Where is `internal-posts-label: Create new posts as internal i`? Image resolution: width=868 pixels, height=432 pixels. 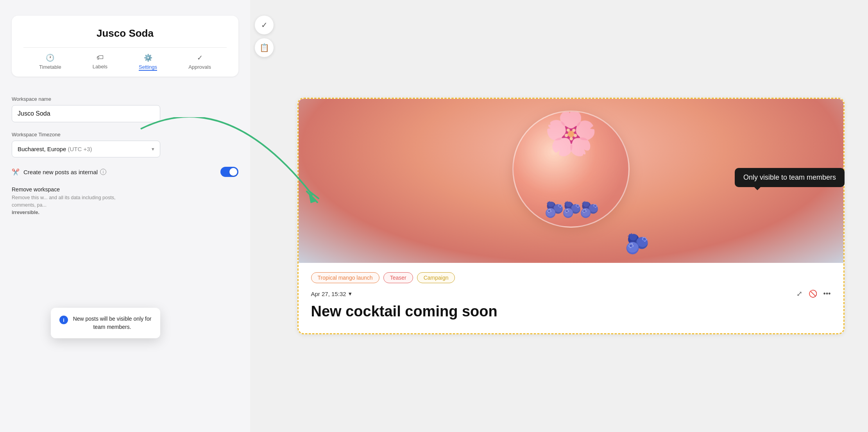 internal-posts-label: Create new posts as internal i is located at coordinates (65, 172).